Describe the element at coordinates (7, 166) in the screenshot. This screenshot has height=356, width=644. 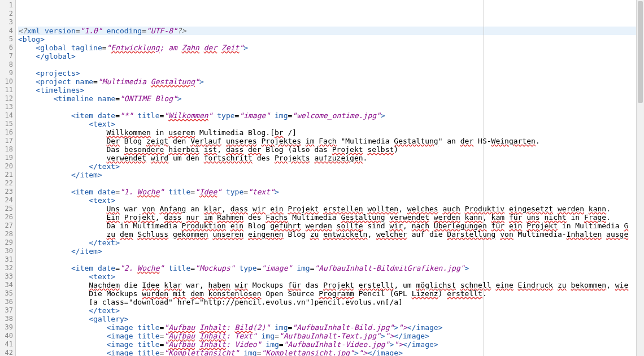
I see `line-number: 20` at that location.